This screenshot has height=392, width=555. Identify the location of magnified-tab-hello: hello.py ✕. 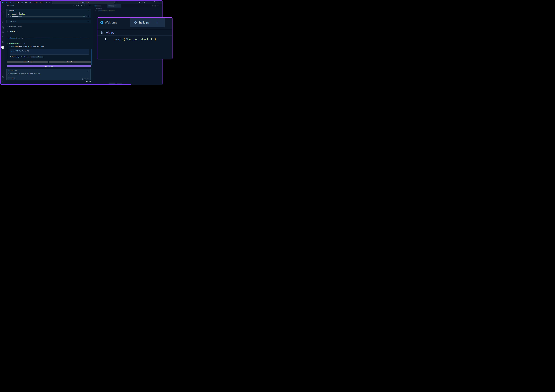
(149, 22).